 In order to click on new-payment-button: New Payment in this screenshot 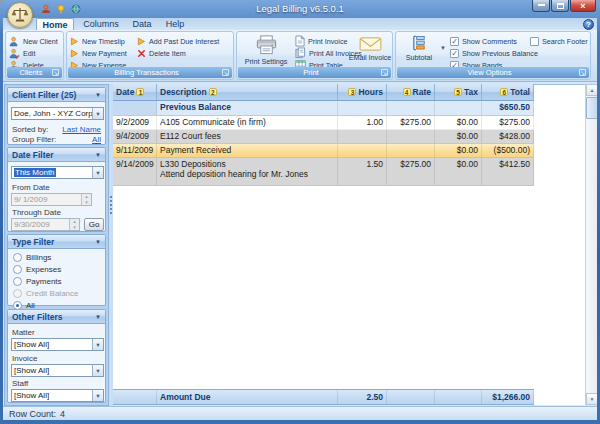, I will do `click(98, 53)`.